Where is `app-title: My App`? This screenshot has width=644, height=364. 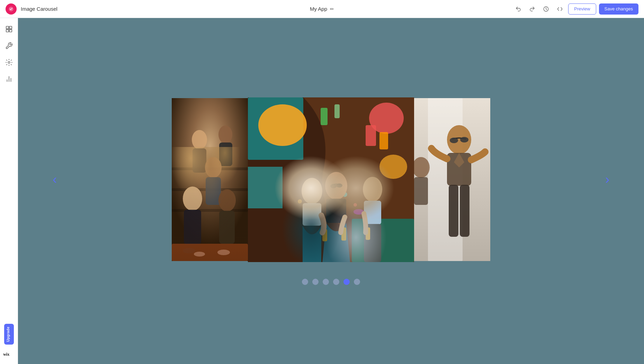 app-title: My App is located at coordinates (319, 9).